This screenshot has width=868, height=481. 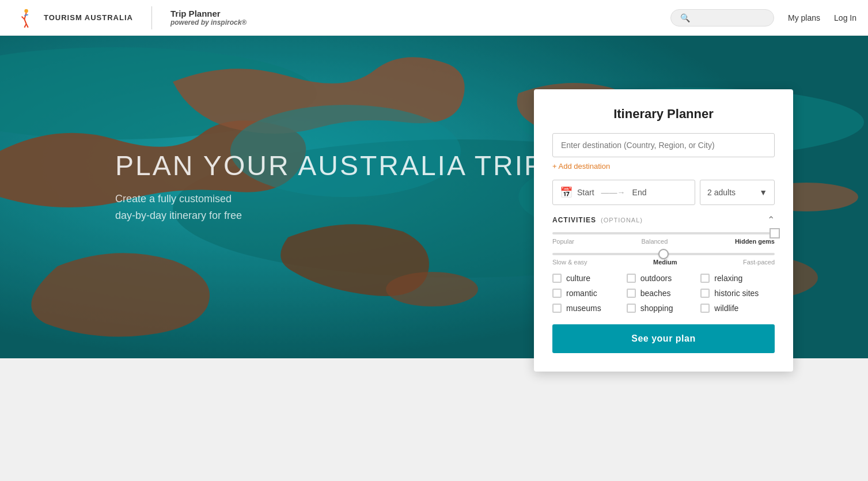 What do you see at coordinates (737, 278) in the screenshot?
I see `checkbox-relaxing: relaxing` at bounding box center [737, 278].